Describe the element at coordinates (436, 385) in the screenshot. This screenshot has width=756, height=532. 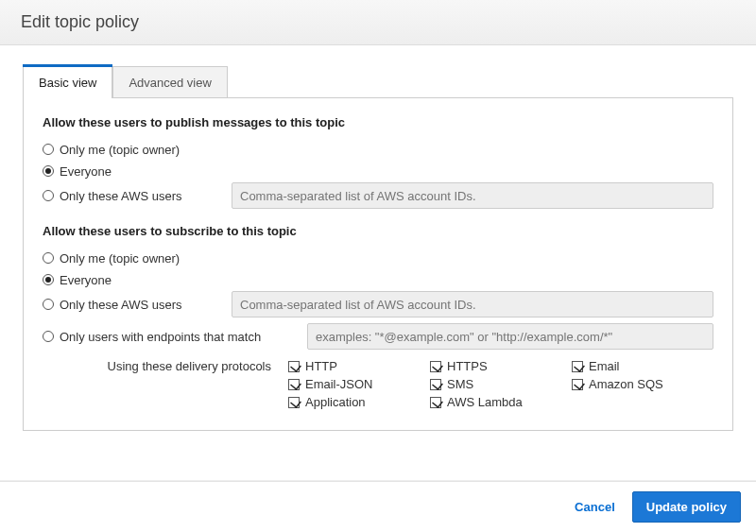
I see `protocol-sms-checkbox` at that location.